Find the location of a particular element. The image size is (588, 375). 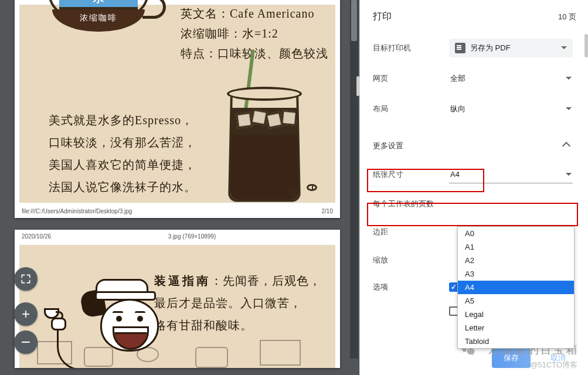

spec-ratio: 浓缩咖啡：水=1:2 is located at coordinates (230, 34).